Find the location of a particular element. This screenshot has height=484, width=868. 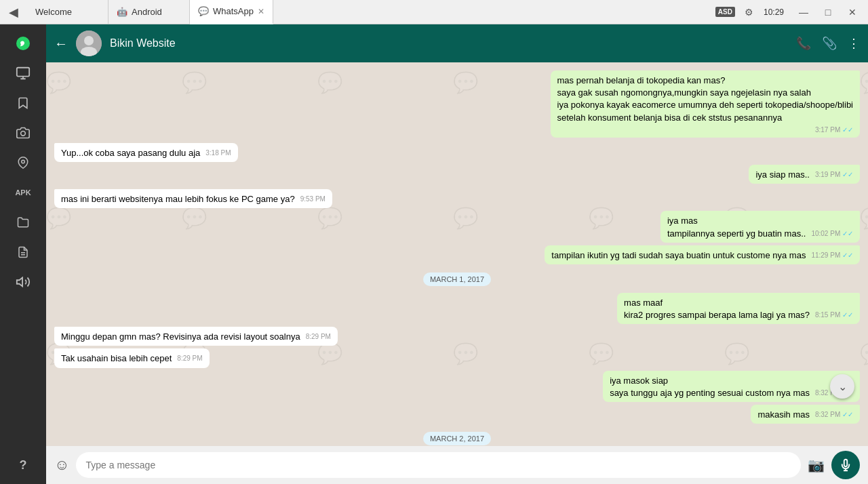

message-bubble: iya siap mas.. 3:19 PM ✓✓ is located at coordinates (804, 174).